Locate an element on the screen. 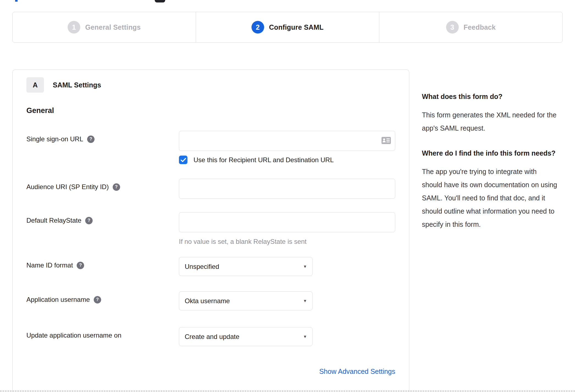 The width and height of the screenshot is (575, 392). step-3-label: Feedback is located at coordinates (480, 27).